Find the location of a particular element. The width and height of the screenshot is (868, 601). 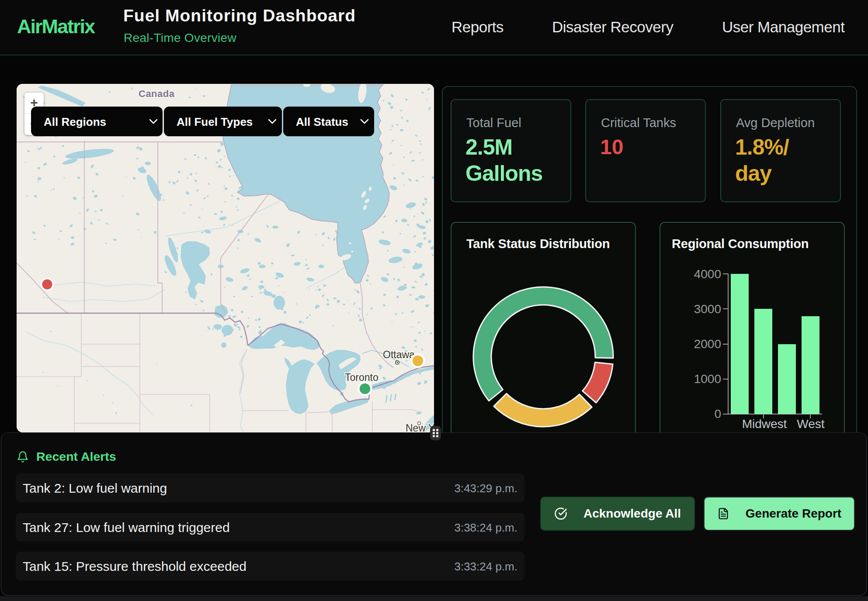

svg-text: 0 is located at coordinates (718, 414).